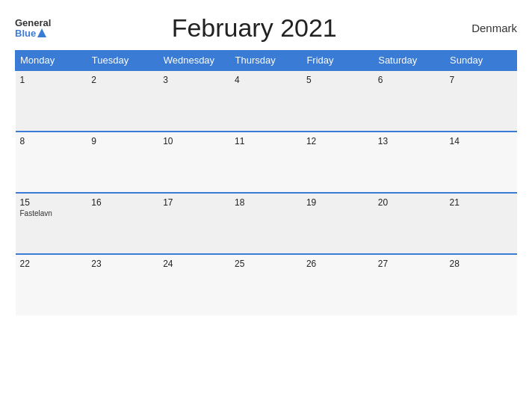 This screenshot has width=532, height=411. I want to click on week-row-4: 22232425262728, so click(266, 285).